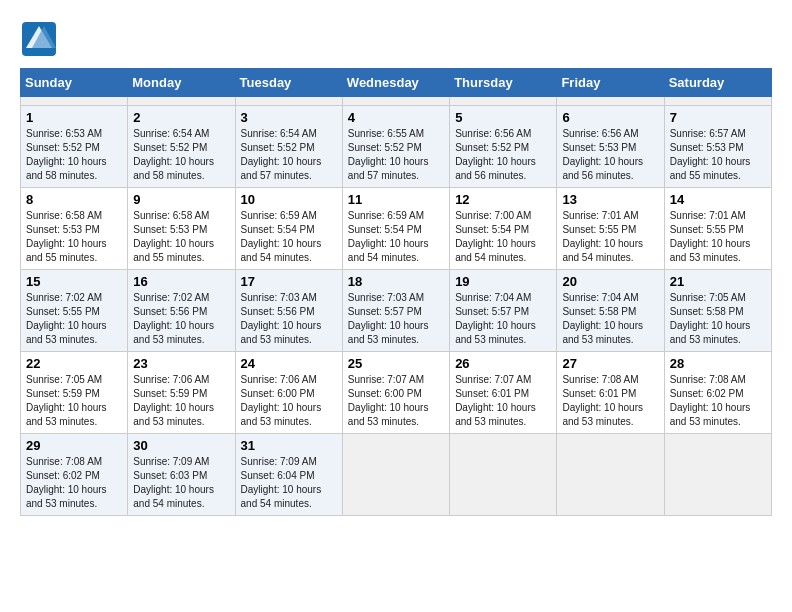 The image size is (792, 612). Describe the element at coordinates (74, 147) in the screenshot. I see `calendar-cell: 1Sunrise: 6:53 AMSunset: 5:52 PMDaylight…` at that location.